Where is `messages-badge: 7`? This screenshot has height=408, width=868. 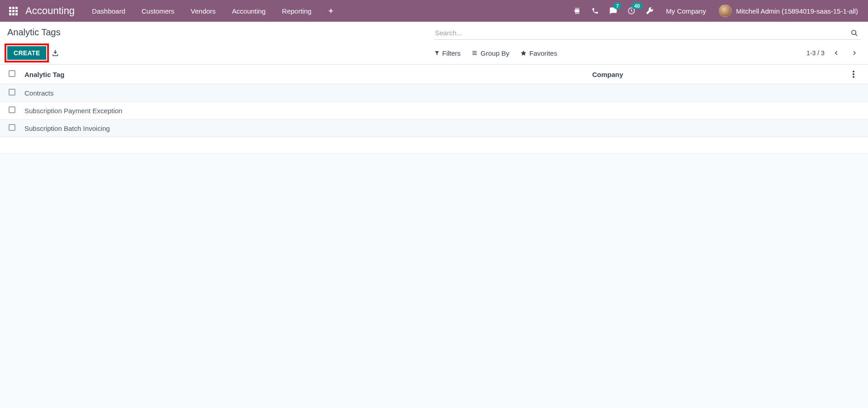 messages-badge: 7 is located at coordinates (617, 6).